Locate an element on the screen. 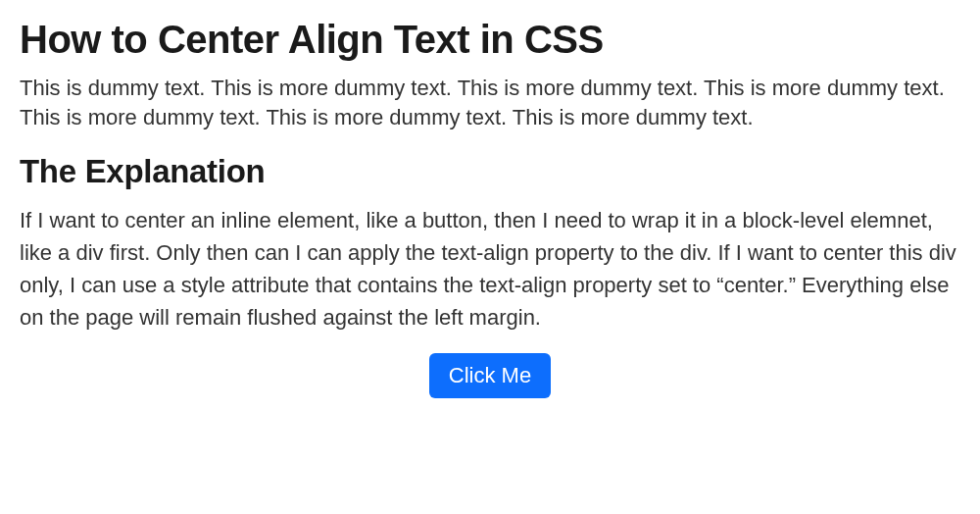 The height and width of the screenshot is (514, 980). intro-paragraph: This is dummy text. This is more dummy t… is located at coordinates (490, 102).